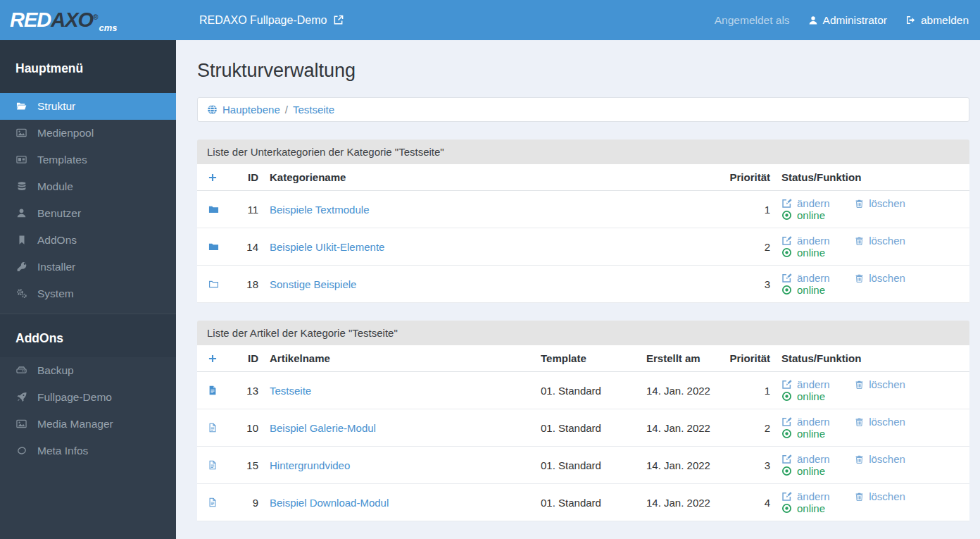 The width and height of the screenshot is (980, 539). Describe the element at coordinates (848, 20) in the screenshot. I see `current-user-link: Administrator` at that location.